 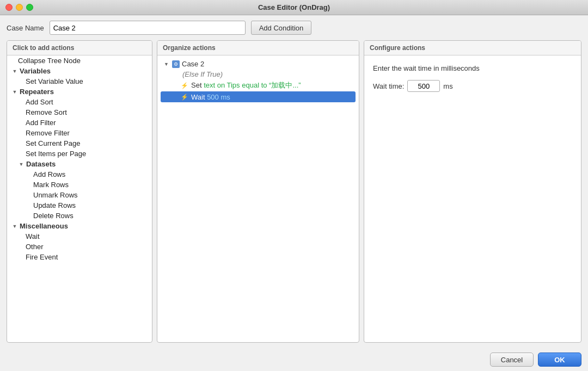 I want to click on top-bar: Case Name Add Condition, so click(x=294, y=28).